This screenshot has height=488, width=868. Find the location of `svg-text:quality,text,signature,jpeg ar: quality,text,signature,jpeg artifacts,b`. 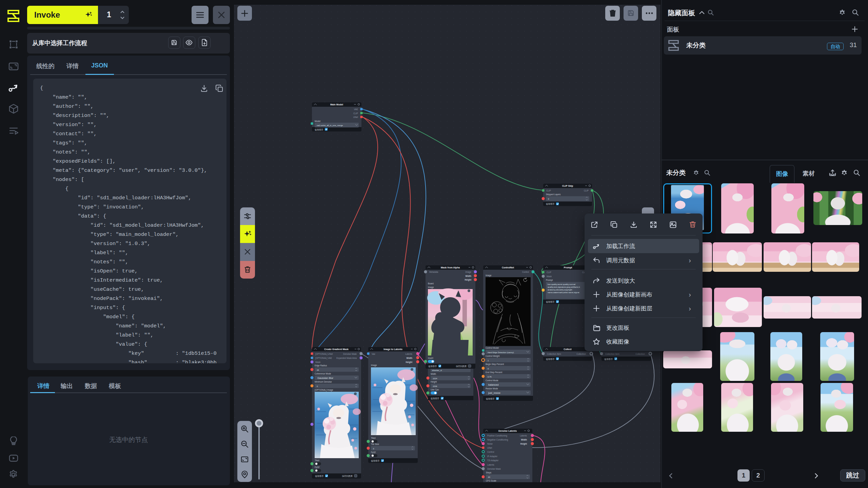

svg-text:quality,text,signature,jpeg ar: quality,text,signature,jpeg artifacts,b is located at coordinates (564, 287).